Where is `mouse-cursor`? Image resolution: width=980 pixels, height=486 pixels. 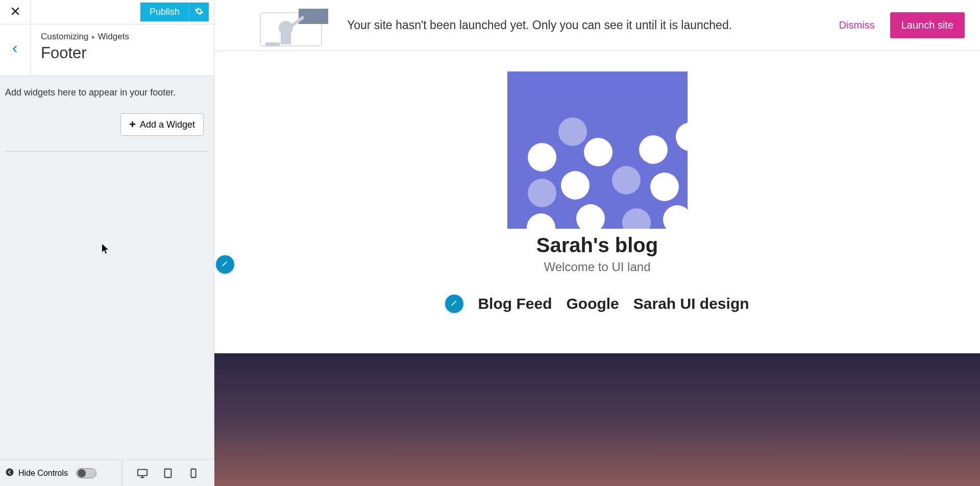
mouse-cursor is located at coordinates (106, 249).